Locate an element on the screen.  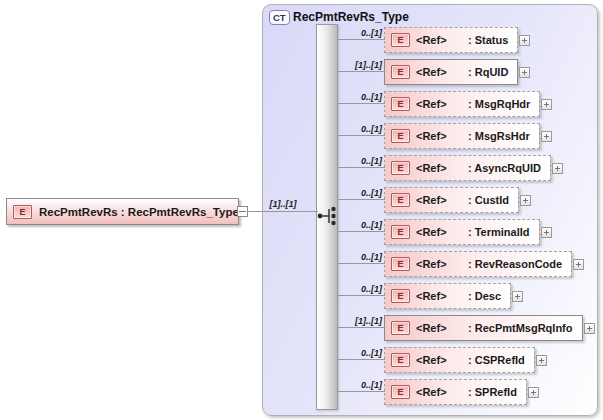
collapse-handle-icon is located at coordinates (242, 212).